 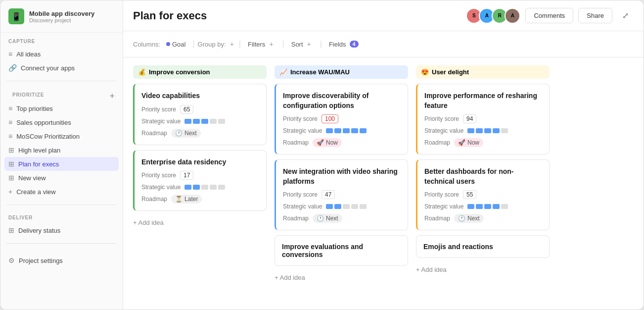 I want to click on sidebar-item-new-view: ⊞ New view, so click(x=61, y=178).